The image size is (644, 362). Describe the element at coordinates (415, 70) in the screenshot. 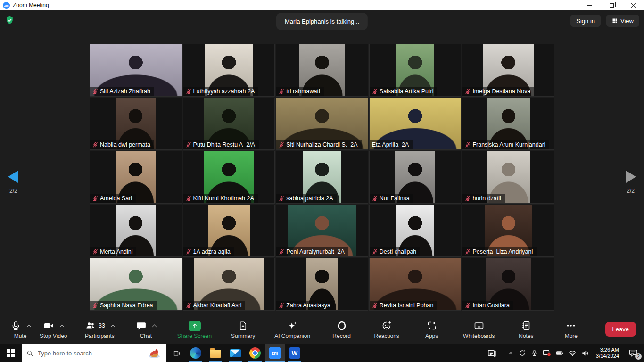

I see `participant-tile: Salsabila Artika Putri` at that location.